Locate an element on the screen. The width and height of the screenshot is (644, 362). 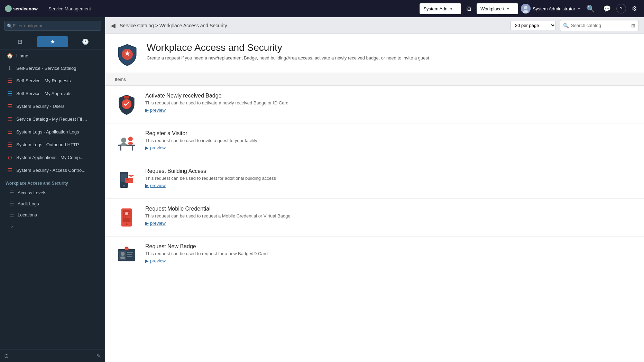
sidebar-item-home: 🏠 Home is located at coordinates (53, 56).